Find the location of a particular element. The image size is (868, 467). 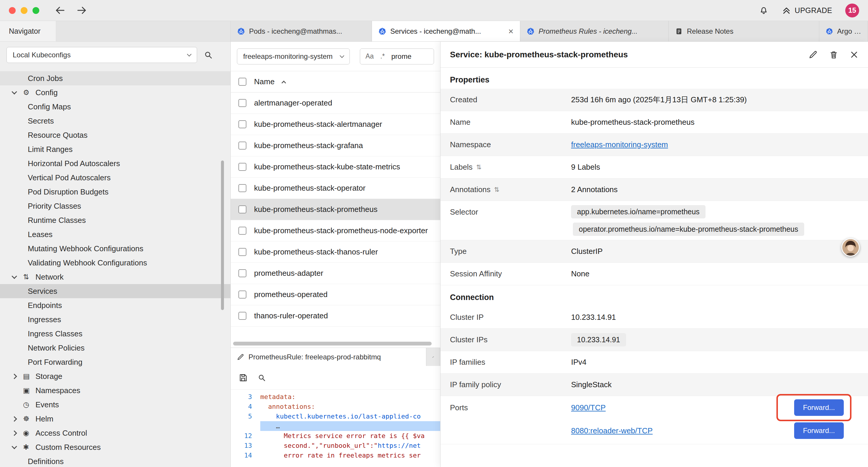

window-minimize-button is located at coordinates (24, 10).